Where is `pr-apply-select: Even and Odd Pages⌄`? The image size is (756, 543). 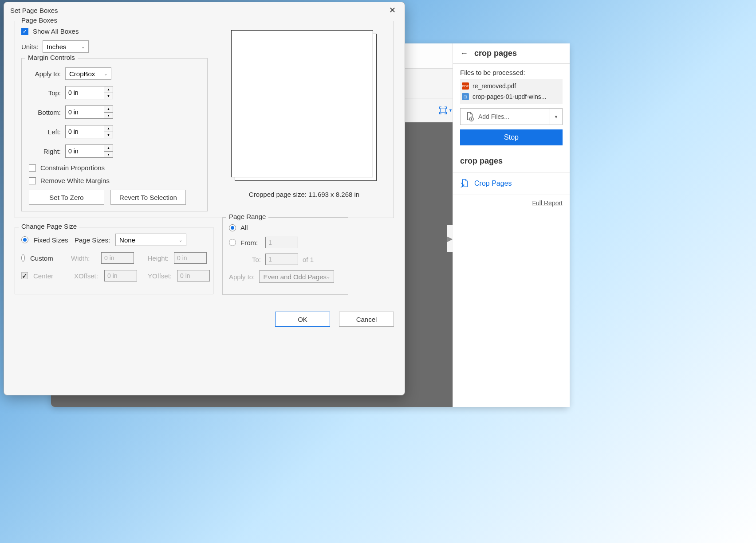
pr-apply-select: Even and Odd Pages⌄ is located at coordinates (296, 277).